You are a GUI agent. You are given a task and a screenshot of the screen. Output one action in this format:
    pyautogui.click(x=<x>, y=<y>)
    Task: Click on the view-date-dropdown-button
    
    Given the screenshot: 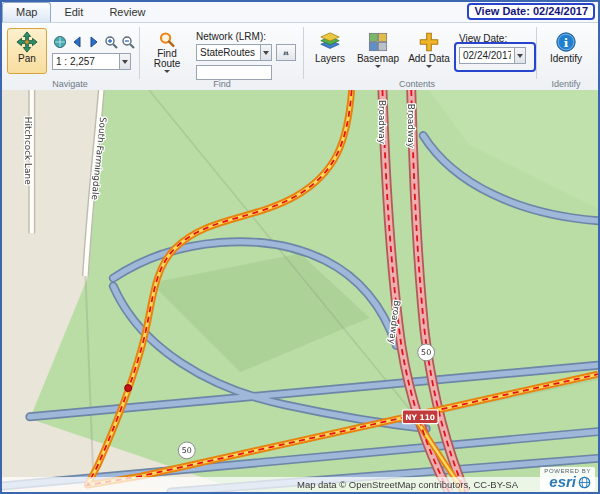 What is the action you would take?
    pyautogui.click(x=520, y=56)
    